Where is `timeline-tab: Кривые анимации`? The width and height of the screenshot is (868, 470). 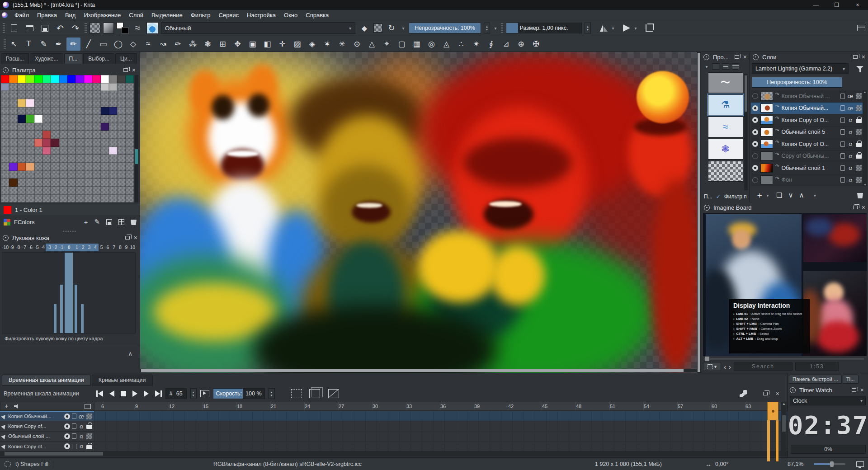
timeline-tab: Кривые анимации is located at coordinates (122, 380).